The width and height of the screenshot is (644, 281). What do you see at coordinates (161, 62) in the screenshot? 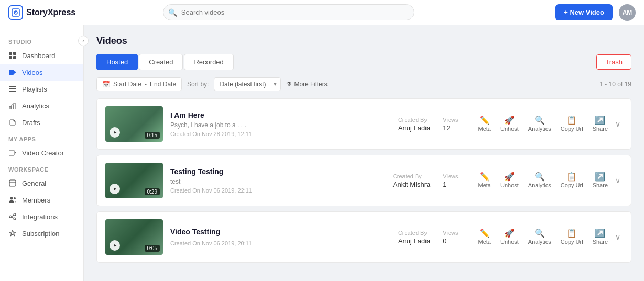
I see `tab-created: Created` at bounding box center [161, 62].